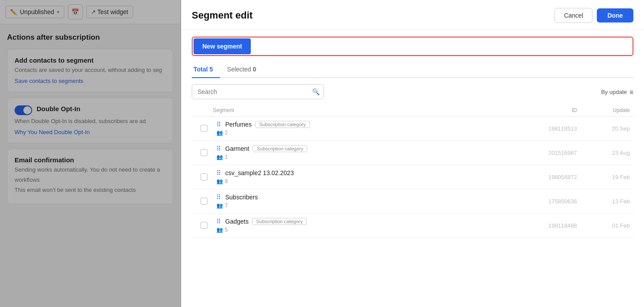  I want to click on segment-update-date: 20 Sep, so click(603, 129).